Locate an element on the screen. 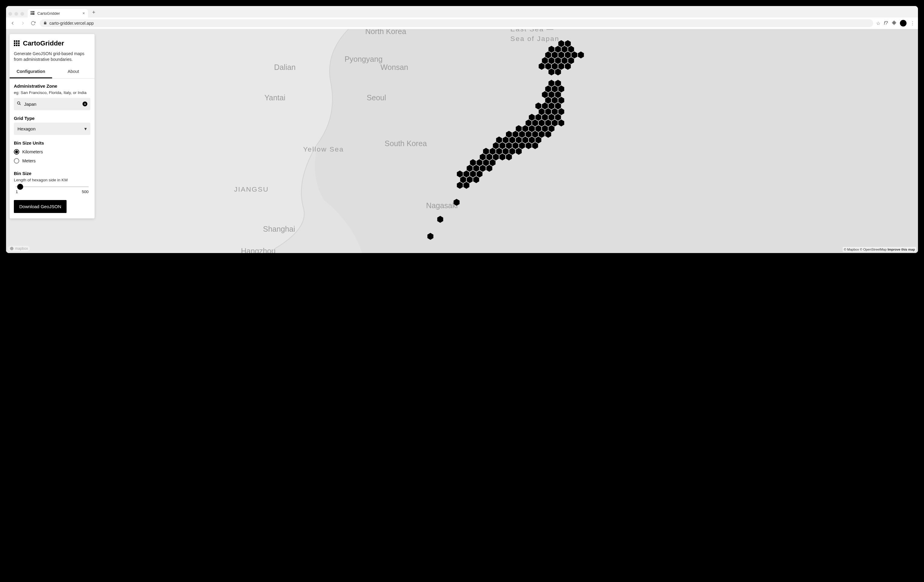 The height and width of the screenshot is (582, 924). grid-icon is located at coordinates (17, 43).